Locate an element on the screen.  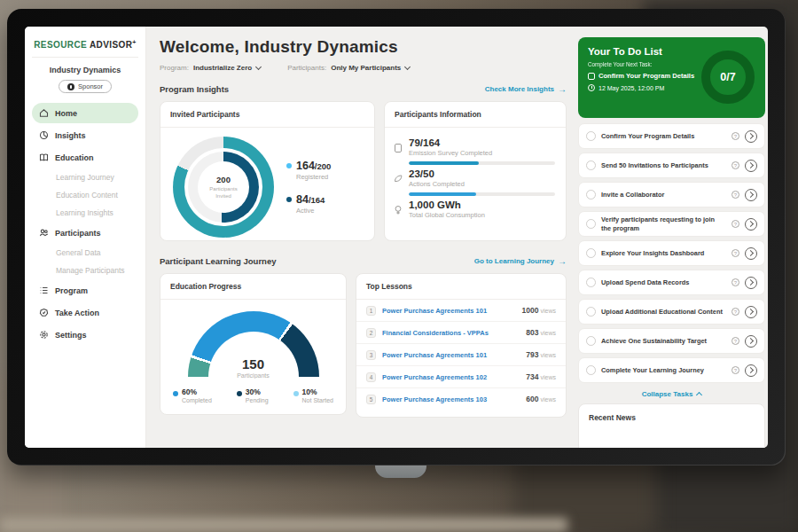
sidebar-item-education-content: Education Content is located at coordinates (85, 195).